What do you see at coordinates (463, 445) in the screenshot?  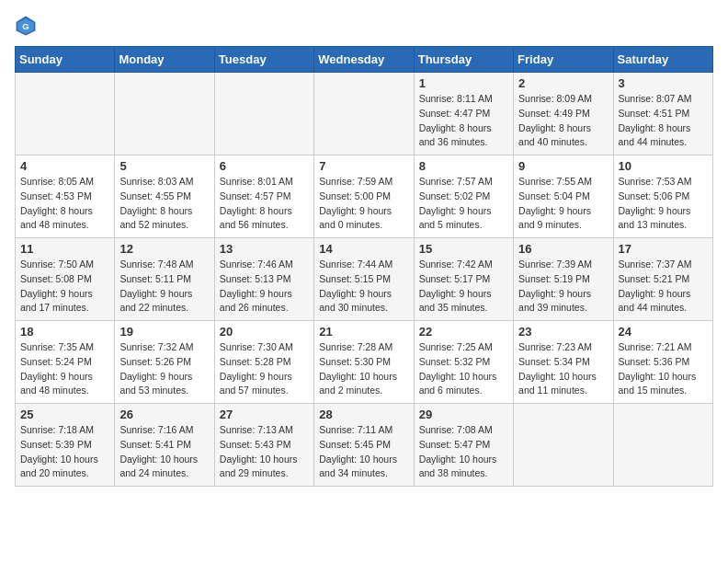 I see `calendar-cell: 29Sunrise: 7:08 AM Sunset: 5:47 PM Dayli…` at bounding box center [463, 445].